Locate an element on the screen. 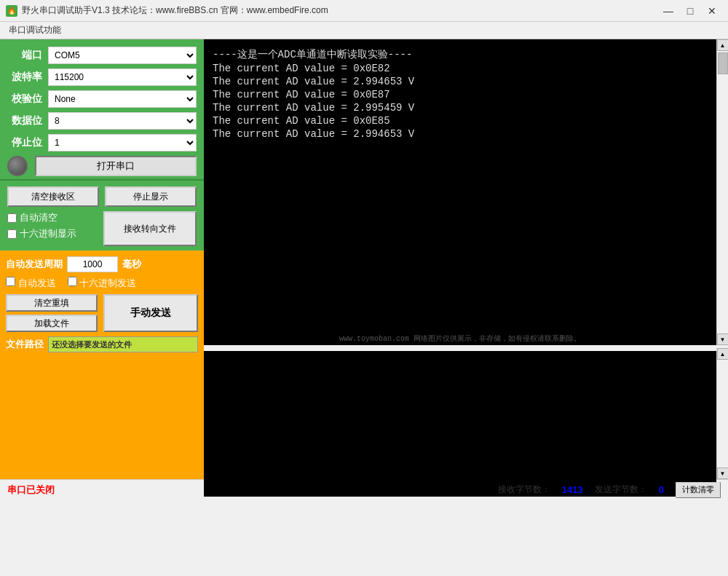 The width and height of the screenshot is (728, 576). send-period-row: 自动发送周期 毫秒 is located at coordinates (102, 264).